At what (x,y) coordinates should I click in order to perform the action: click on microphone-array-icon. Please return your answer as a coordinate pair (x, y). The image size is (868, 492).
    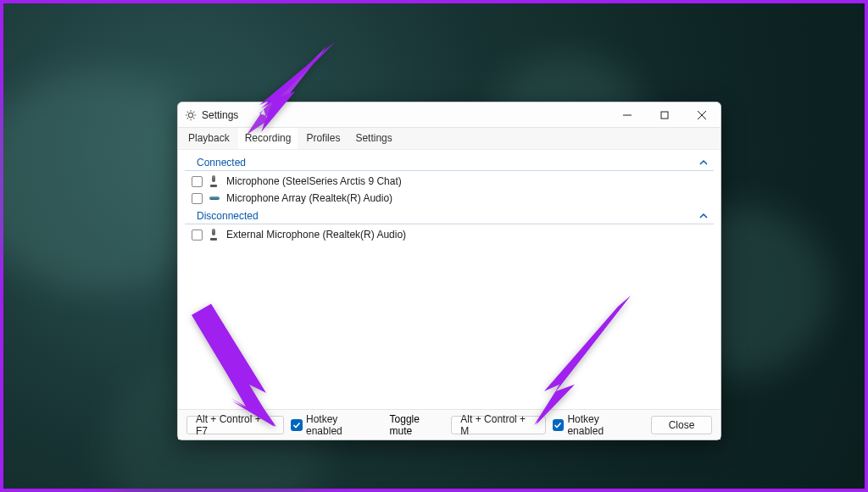
    Looking at the image, I should click on (214, 198).